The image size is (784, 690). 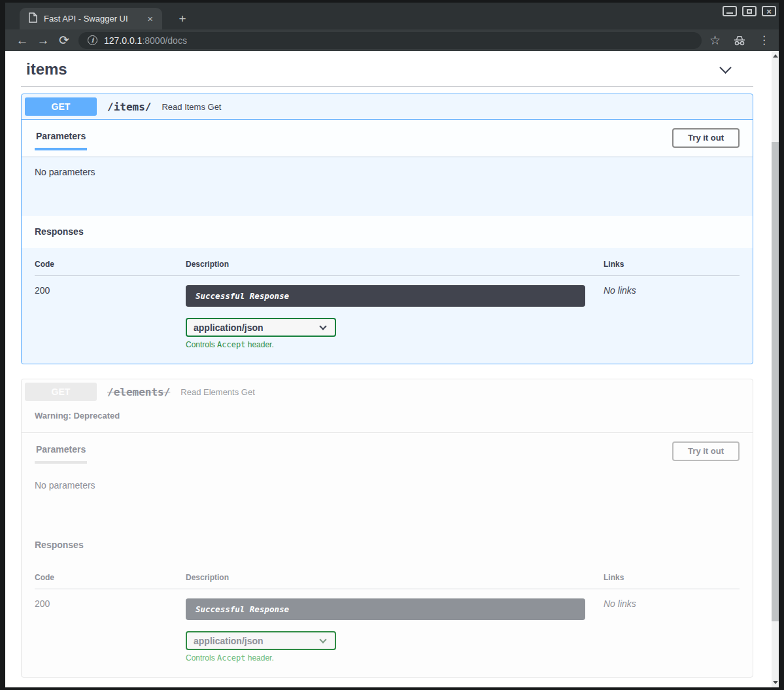 What do you see at coordinates (775, 382) in the screenshot?
I see `scrollbar-thumb` at bounding box center [775, 382].